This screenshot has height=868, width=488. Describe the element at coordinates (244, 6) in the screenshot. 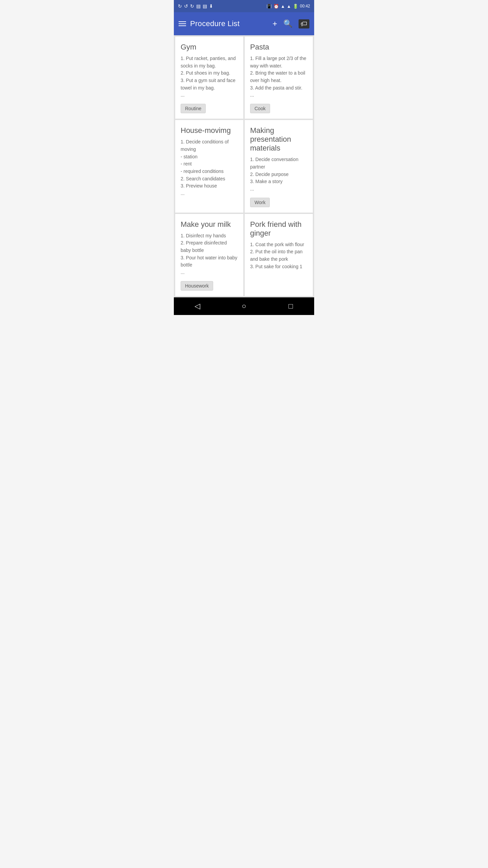

I see `status-bar: ↻ ↺ ↻ ▤ ▤ ⬇ 📳 ⏰ ▲ ▲ 🔋 00:42` at that location.